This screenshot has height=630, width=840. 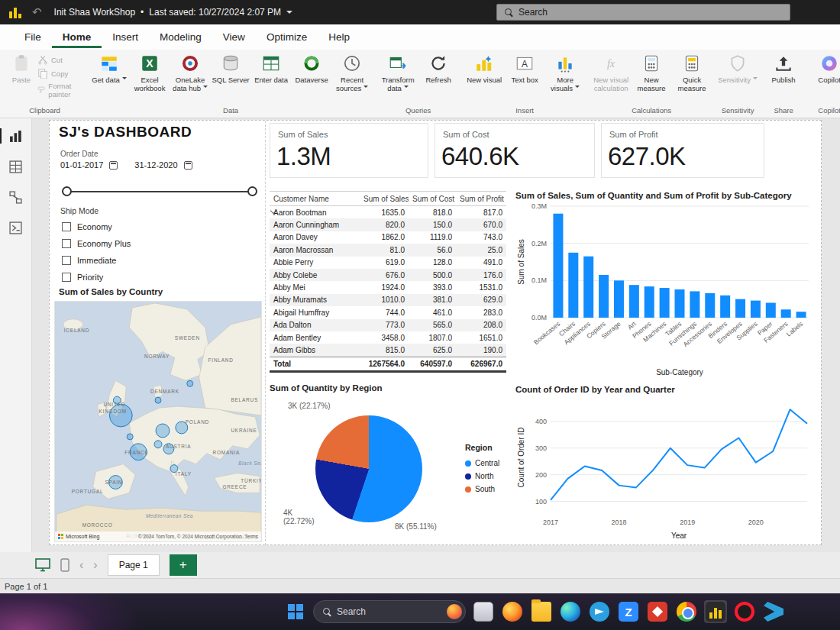 What do you see at coordinates (643, 12) in the screenshot?
I see `titlebar-search-input: Search` at bounding box center [643, 12].